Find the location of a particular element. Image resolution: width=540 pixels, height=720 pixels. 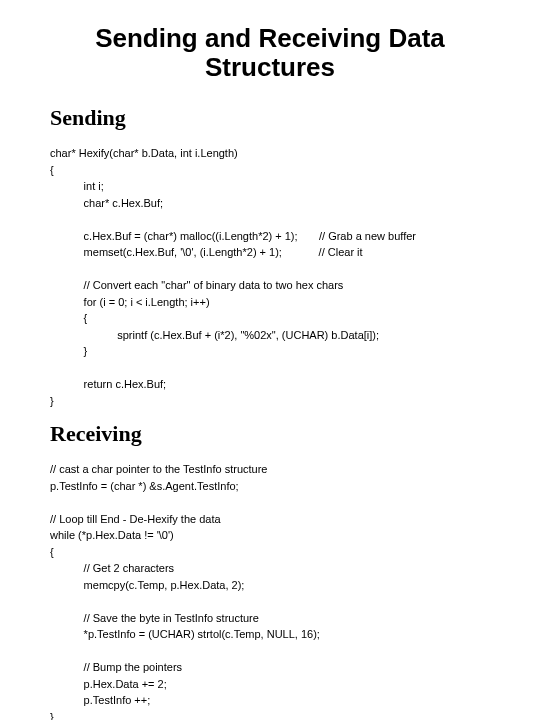

sending-header: Sending is located at coordinates (270, 118).